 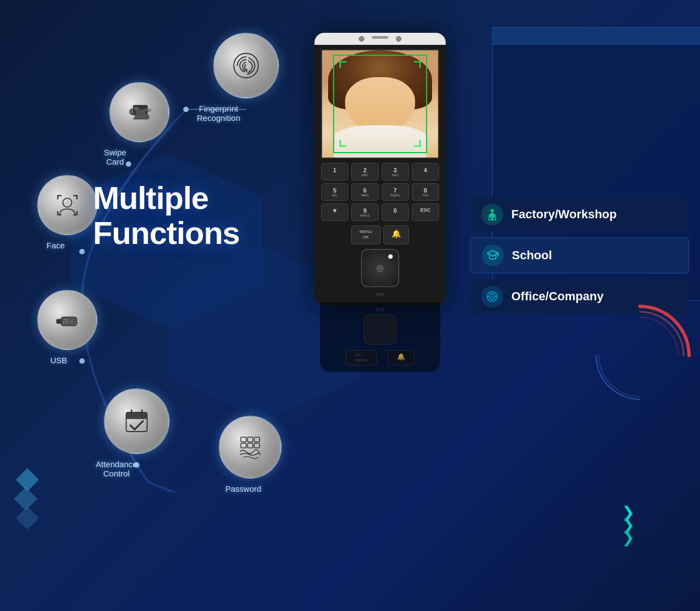 I want to click on feature-face, so click(x=67, y=205).